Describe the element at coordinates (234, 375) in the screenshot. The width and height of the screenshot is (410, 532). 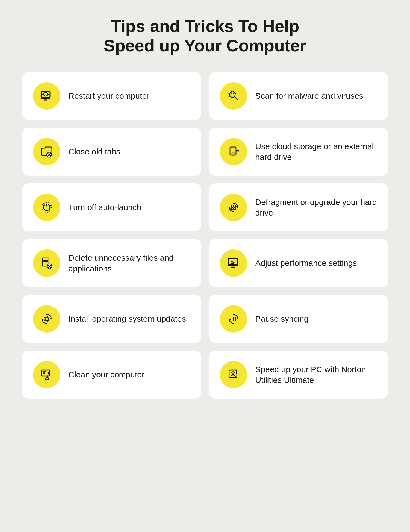
I see `norton-icon` at that location.